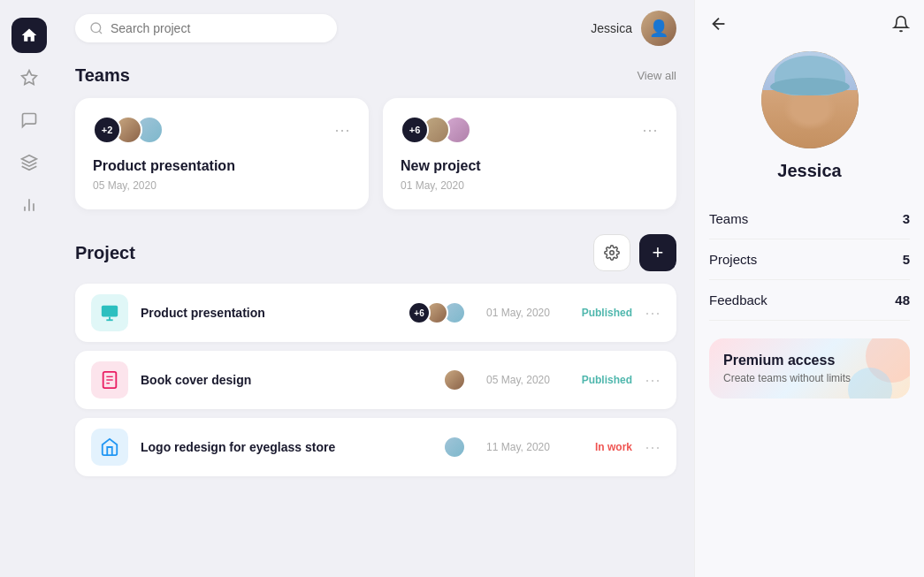 This screenshot has width=924, height=577. What do you see at coordinates (810, 368) in the screenshot?
I see `premium-card: Premium access Create teams without limi…` at bounding box center [810, 368].